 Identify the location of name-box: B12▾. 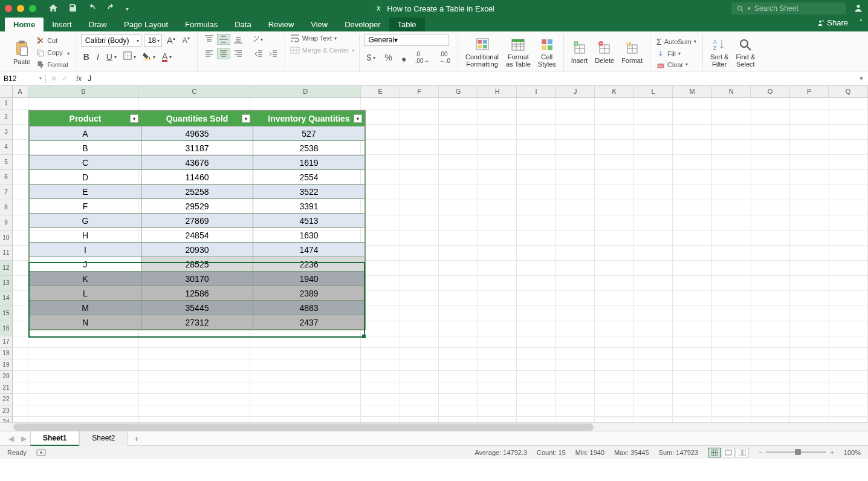
(23, 79).